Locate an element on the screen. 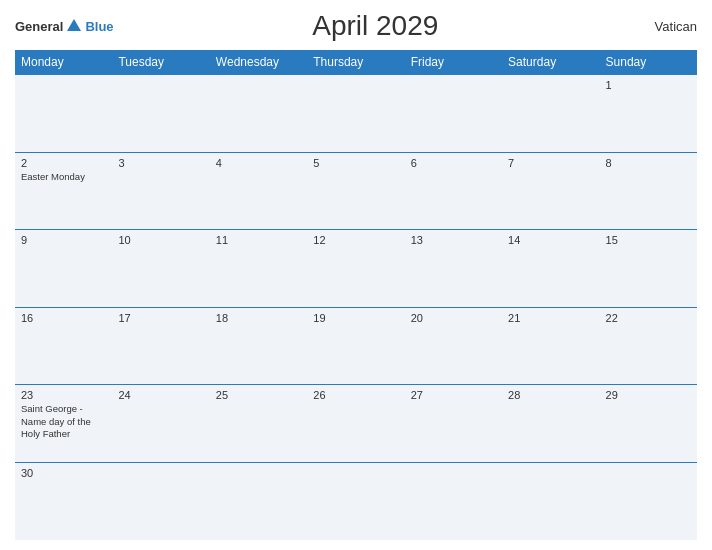 The image size is (712, 550). header-tuesday: Tuesday is located at coordinates (160, 62).